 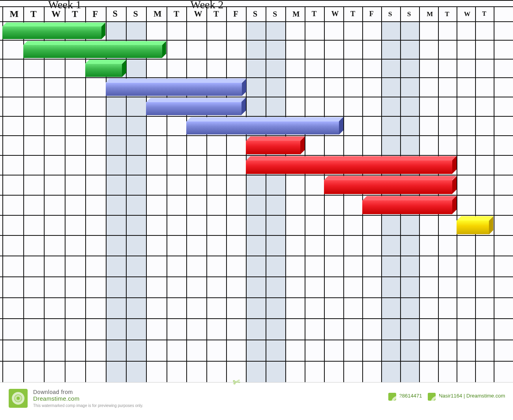 What do you see at coordinates (256, 401) in the screenshot?
I see `stock-footer: ✄ Download from Dreamstime.com This wate…` at bounding box center [256, 401].